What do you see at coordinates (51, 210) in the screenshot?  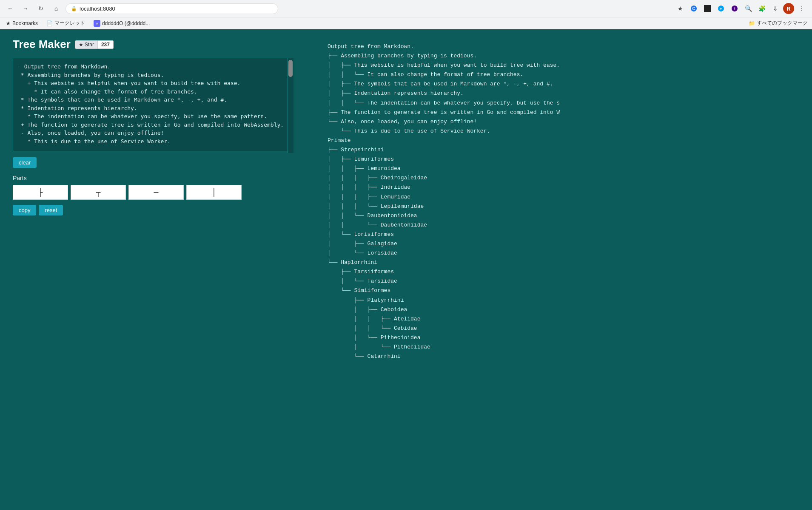 I see `reset-button: reset` at bounding box center [51, 210].